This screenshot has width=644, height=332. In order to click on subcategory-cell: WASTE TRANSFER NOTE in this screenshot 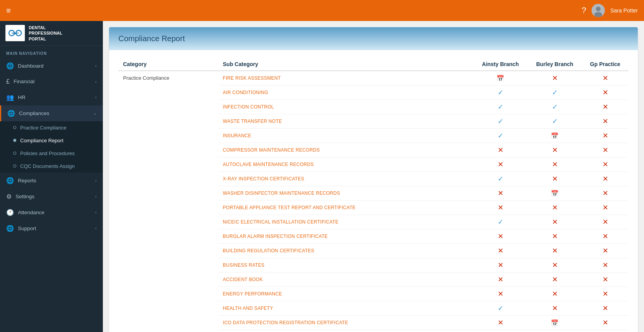, I will do `click(345, 121)`.